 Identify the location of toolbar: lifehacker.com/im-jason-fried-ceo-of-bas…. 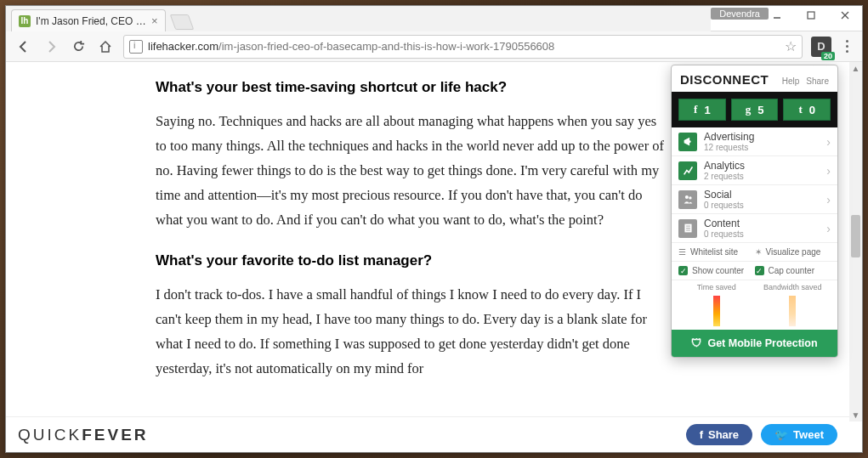
(434, 47).